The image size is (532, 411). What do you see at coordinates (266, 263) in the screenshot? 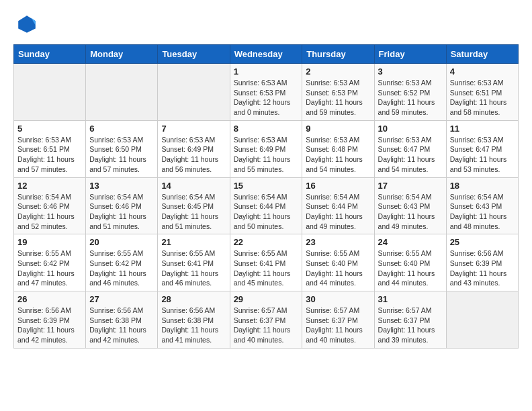
I see `calendar-week-row: 19Sunrise: 6:55 AMSunset: 6:42 PMDayligh…` at bounding box center [266, 263].